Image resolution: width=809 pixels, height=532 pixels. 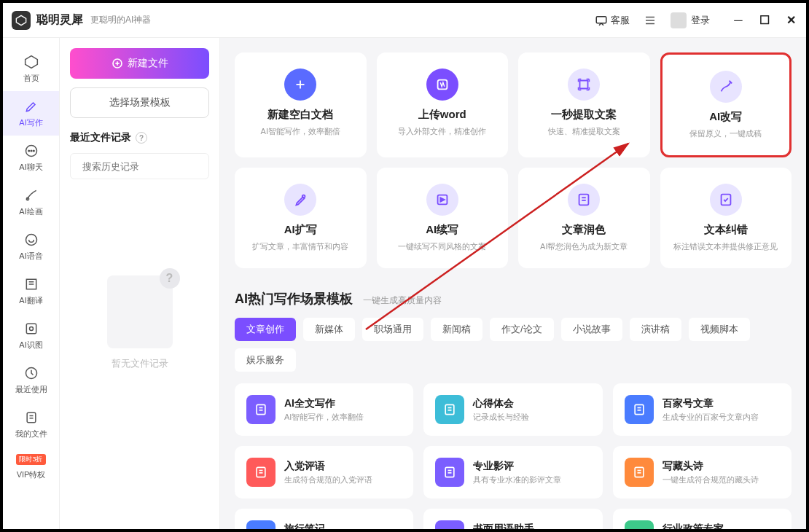 What do you see at coordinates (31, 300) in the screenshot?
I see `sidebar-item-label: AI翻译` at bounding box center [31, 300].